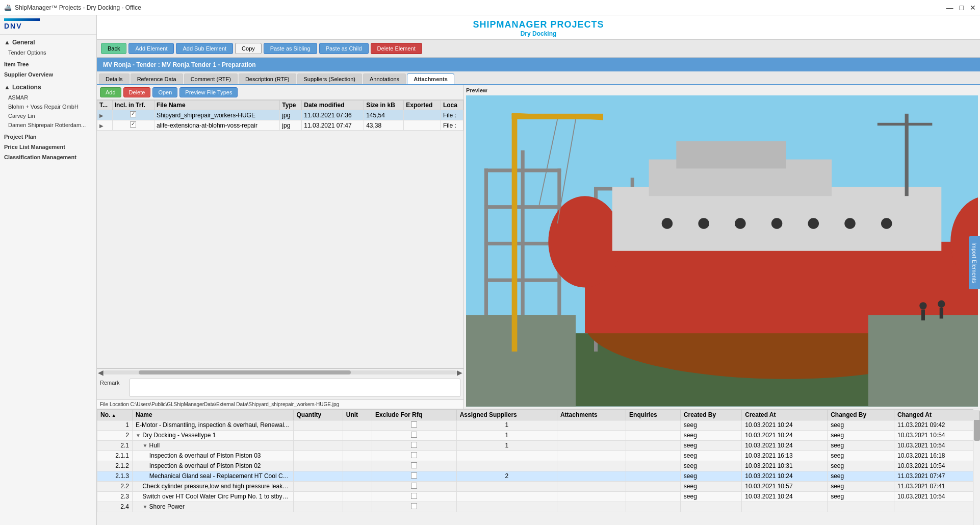 The height and width of the screenshot is (525, 980). Describe the element at coordinates (538, 496) in the screenshot. I see `table-row: 2.3 Switch over HT Cool Water Circ Pump …` at that location.